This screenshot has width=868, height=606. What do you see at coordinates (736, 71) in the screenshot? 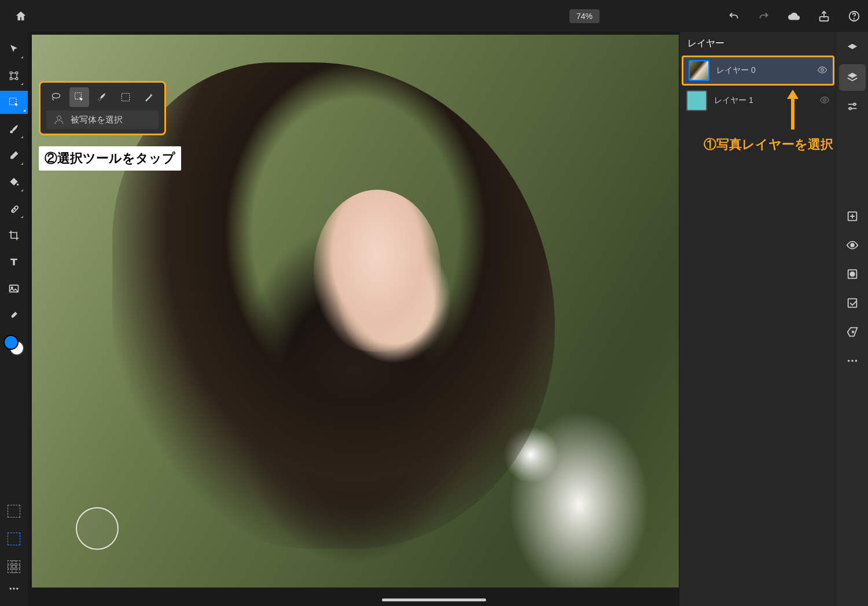
I see `layer-name: レイヤー 0` at bounding box center [736, 71].